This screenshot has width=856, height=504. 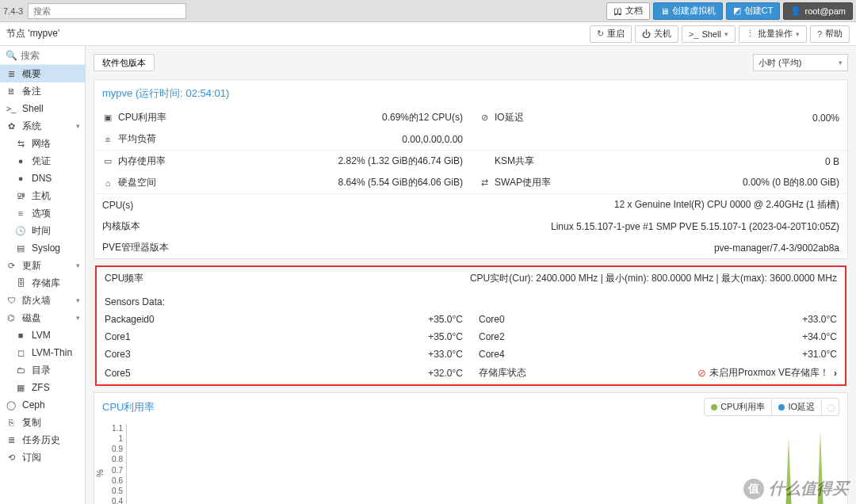 What do you see at coordinates (820, 34) in the screenshot?
I see `help-icon: ?` at bounding box center [820, 34].